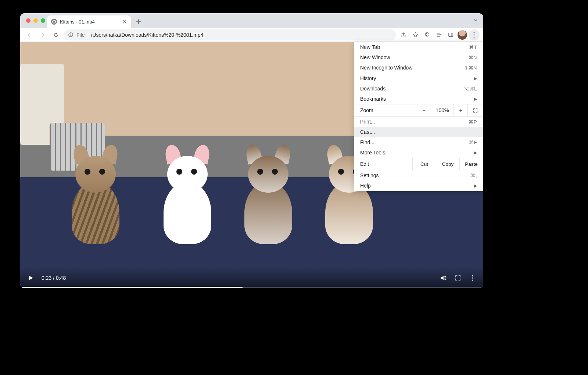 The width and height of the screenshot is (588, 375). Describe the element at coordinates (474, 35) in the screenshot. I see `chrome-menu-button` at that location.